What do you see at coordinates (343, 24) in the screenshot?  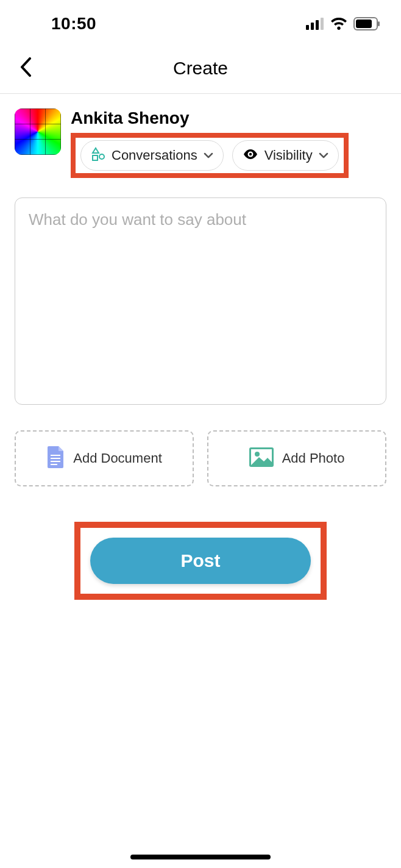 I see `status-icons` at bounding box center [343, 24].